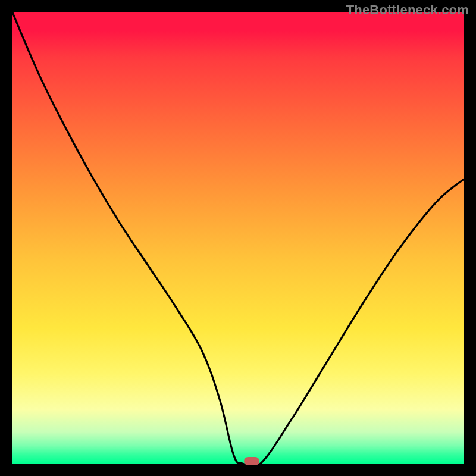 The height and width of the screenshot is (476, 476). What do you see at coordinates (408, 10) in the screenshot?
I see `watermark-label: TheBottleneck.com` at bounding box center [408, 10].